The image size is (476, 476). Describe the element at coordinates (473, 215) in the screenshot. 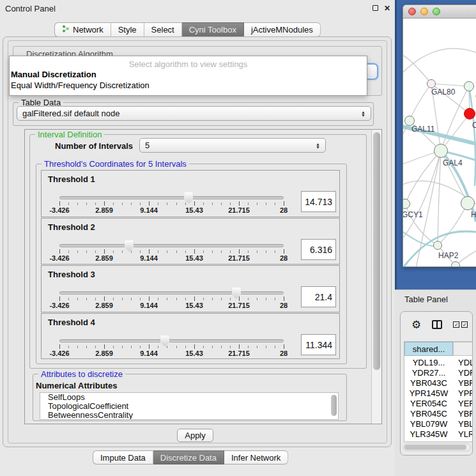

I see `node-label: H` at that location.